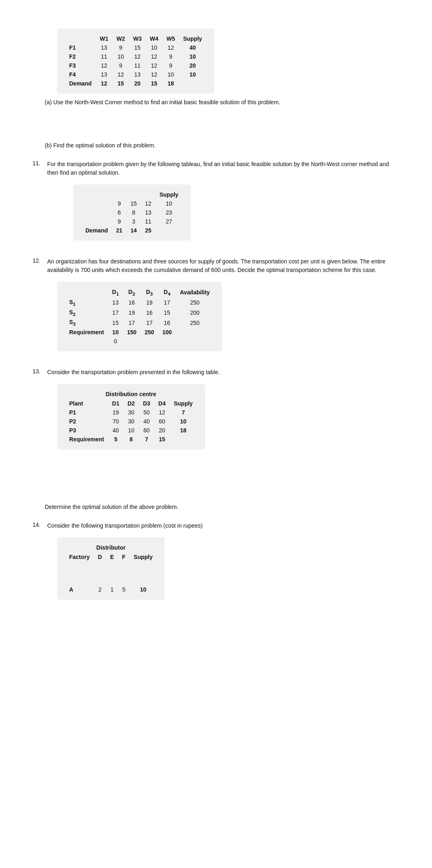  What do you see at coordinates (163, 102) in the screenshot?
I see `question-a-text: (a) Use the North-West Corner method to …` at bounding box center [163, 102].